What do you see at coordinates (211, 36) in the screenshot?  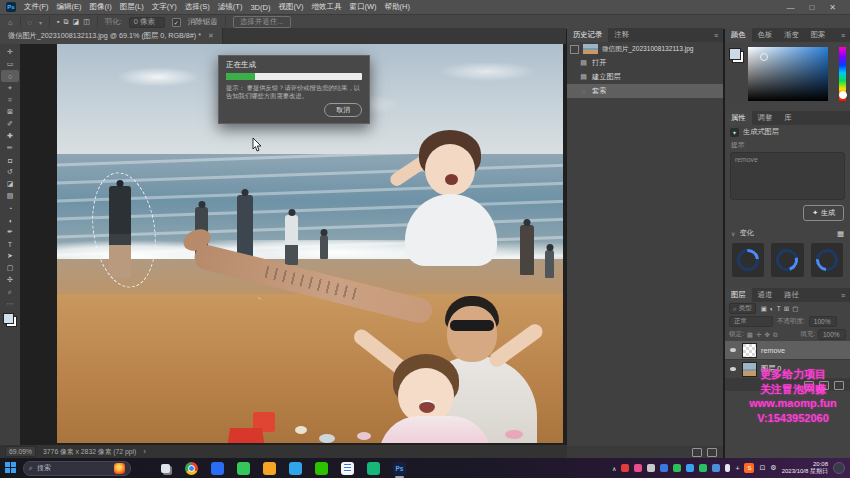 I see `tab-close-icon: ✕` at bounding box center [211, 36].